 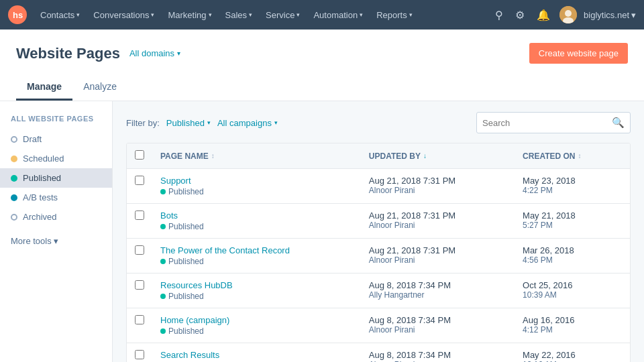 What do you see at coordinates (239, 15) in the screenshot?
I see `nav-sales: Sales ▾` at bounding box center [239, 15].